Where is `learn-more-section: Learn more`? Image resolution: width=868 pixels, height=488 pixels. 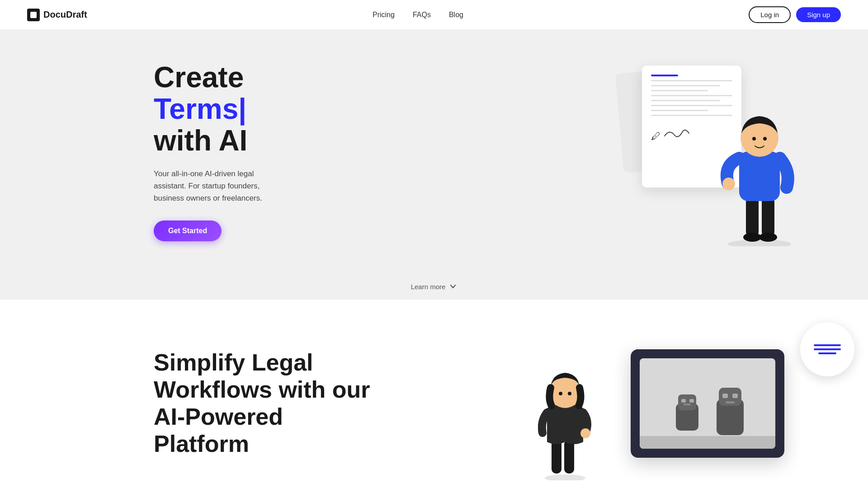 learn-more-section: Learn more is located at coordinates (434, 286).